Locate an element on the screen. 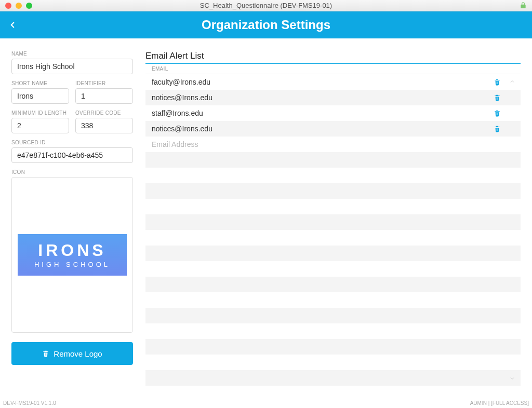  override-code-label: OVERRIDE CODE is located at coordinates (104, 113).